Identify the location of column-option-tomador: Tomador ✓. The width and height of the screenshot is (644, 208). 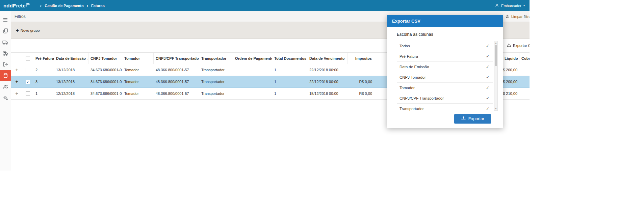
(445, 88).